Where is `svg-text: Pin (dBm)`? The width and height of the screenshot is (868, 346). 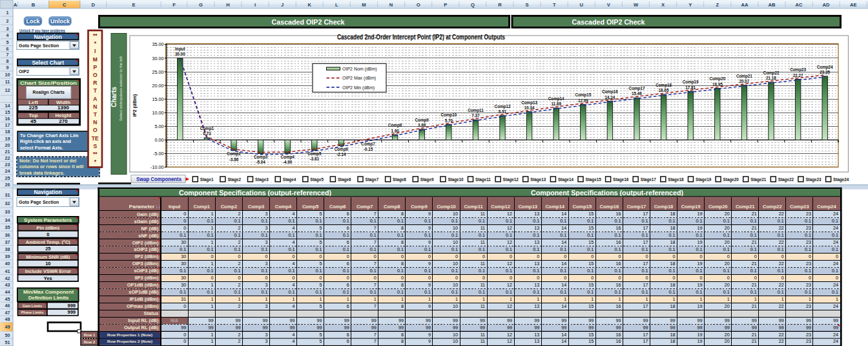
svg-text: Pin (dBm) is located at coordinates (48, 228).